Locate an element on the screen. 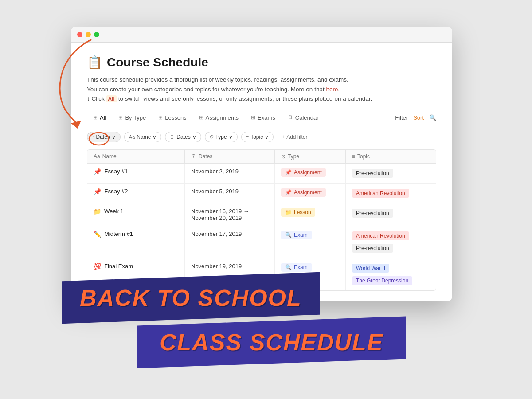 The width and height of the screenshot is (532, 399). essay2-type-badge: 📌 Assignment is located at coordinates (303, 192).